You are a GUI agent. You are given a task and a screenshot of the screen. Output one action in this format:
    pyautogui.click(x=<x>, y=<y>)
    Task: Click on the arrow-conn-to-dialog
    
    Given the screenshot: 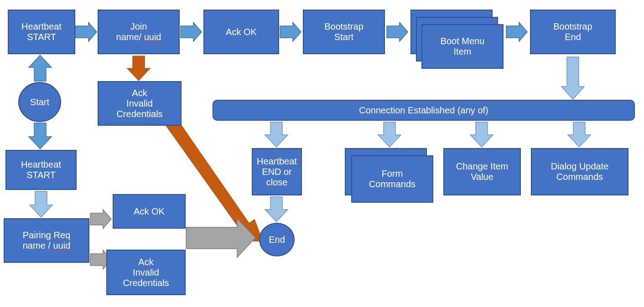 What is the action you would take?
    pyautogui.click(x=579, y=135)
    